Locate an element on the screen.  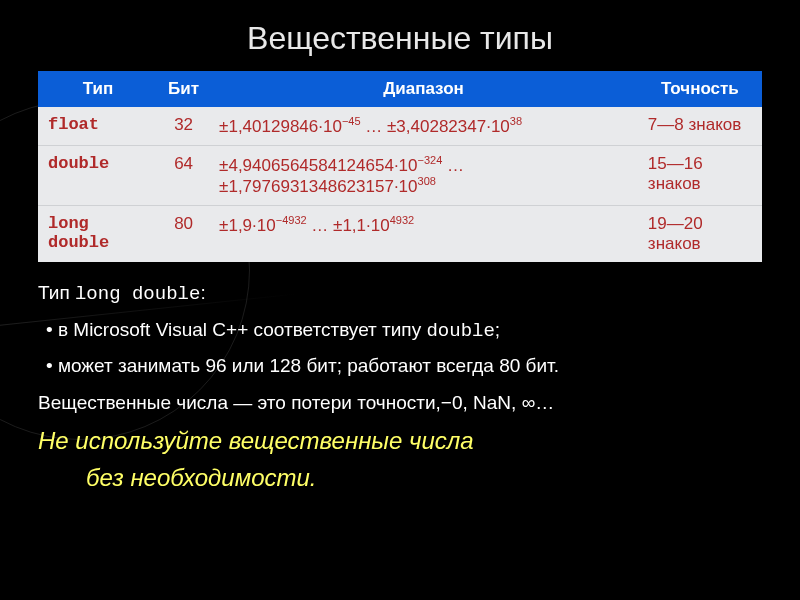
bullet-2: может занимать 96 или 128 бит; работают … is located at coordinates (404, 366).